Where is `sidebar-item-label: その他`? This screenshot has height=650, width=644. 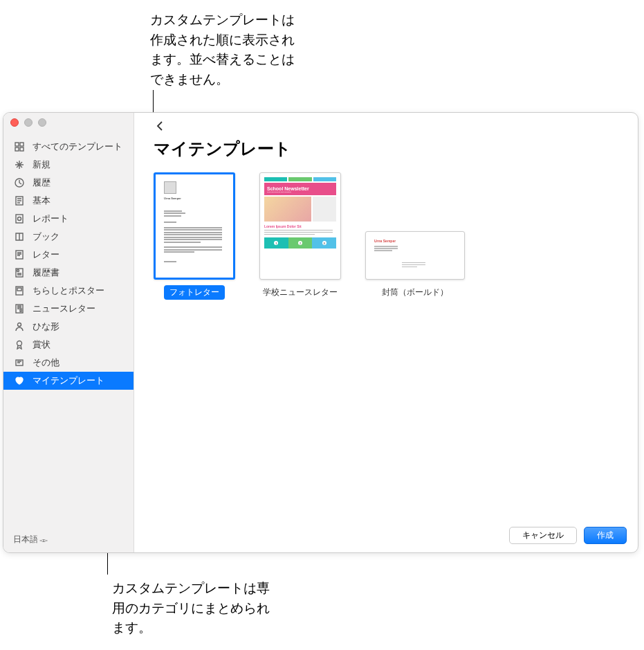
sidebar-item-label: その他 is located at coordinates (46, 363).